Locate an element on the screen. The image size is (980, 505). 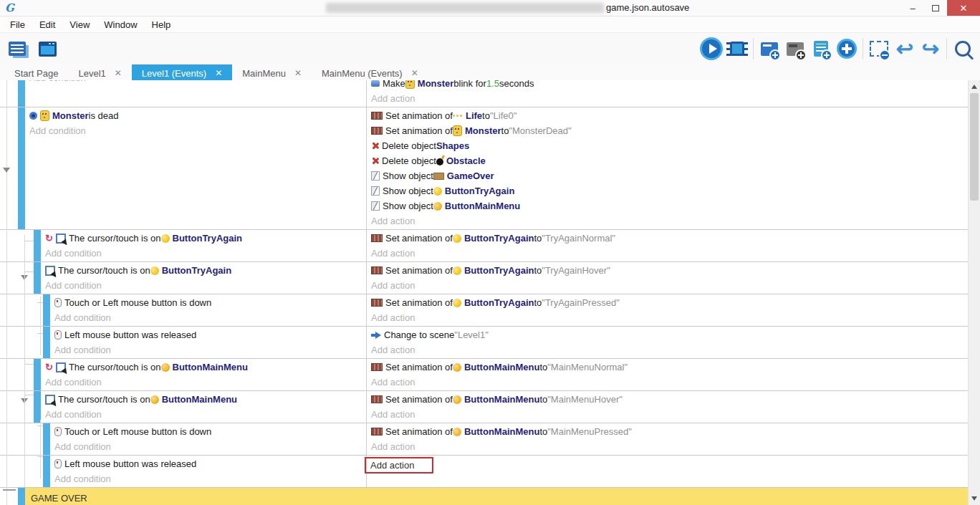
menu-item-window: Window is located at coordinates (120, 24).